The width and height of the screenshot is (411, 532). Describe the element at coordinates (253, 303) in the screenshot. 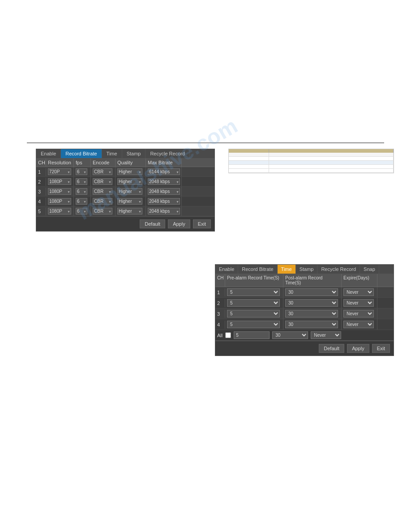

I see `pre-select-2: 5` at that location.